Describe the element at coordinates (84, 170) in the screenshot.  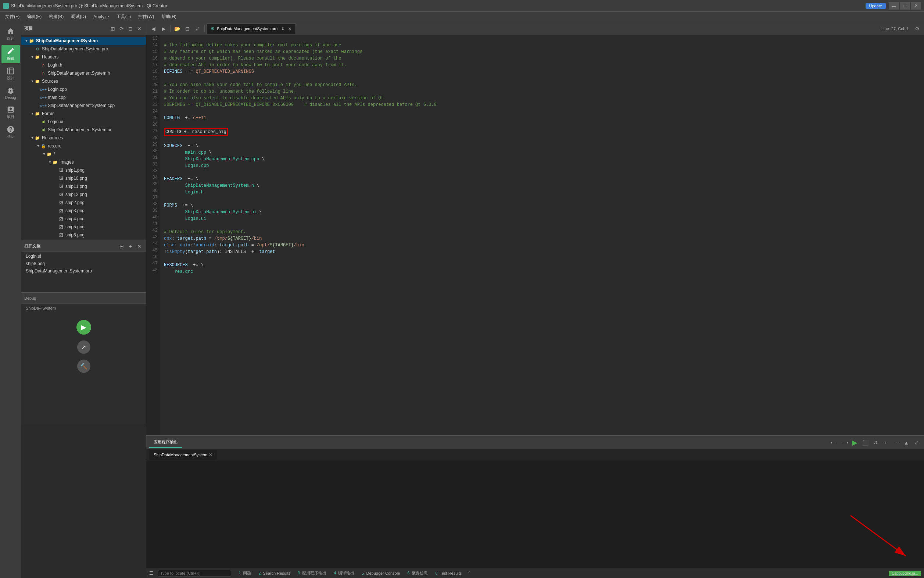
I see `tree-ship1: 🖼 ship1.png` at that location.